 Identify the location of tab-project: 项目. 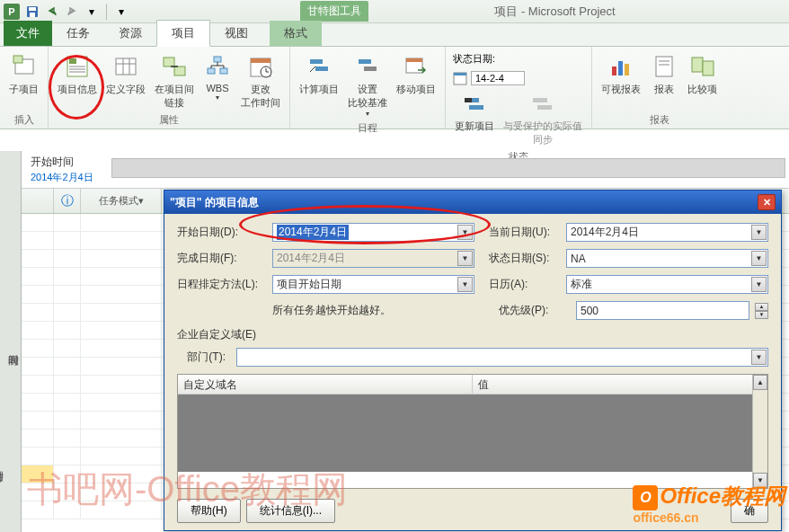
(183, 33).